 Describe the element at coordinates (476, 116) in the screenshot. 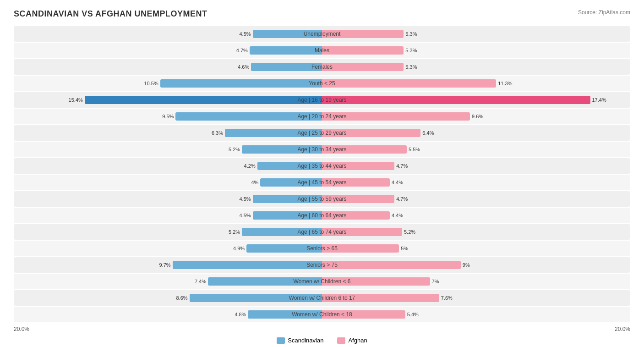

I see `right-value: 9.6%` at that location.